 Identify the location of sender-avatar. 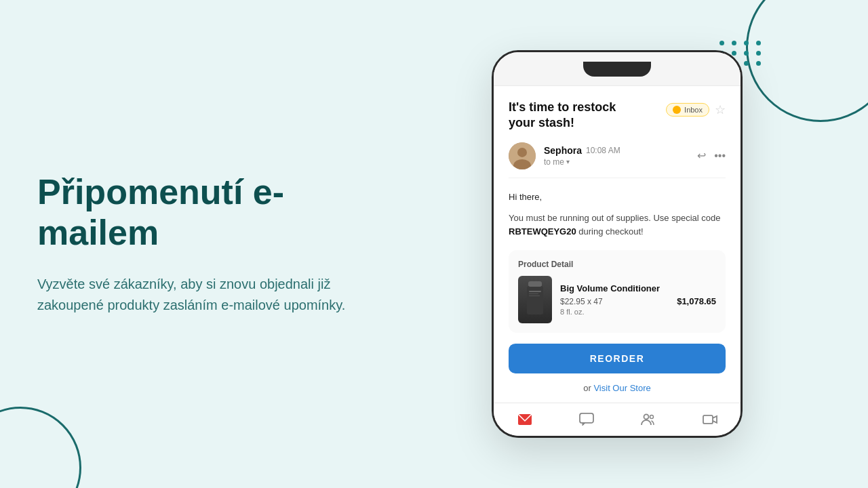
(522, 156).